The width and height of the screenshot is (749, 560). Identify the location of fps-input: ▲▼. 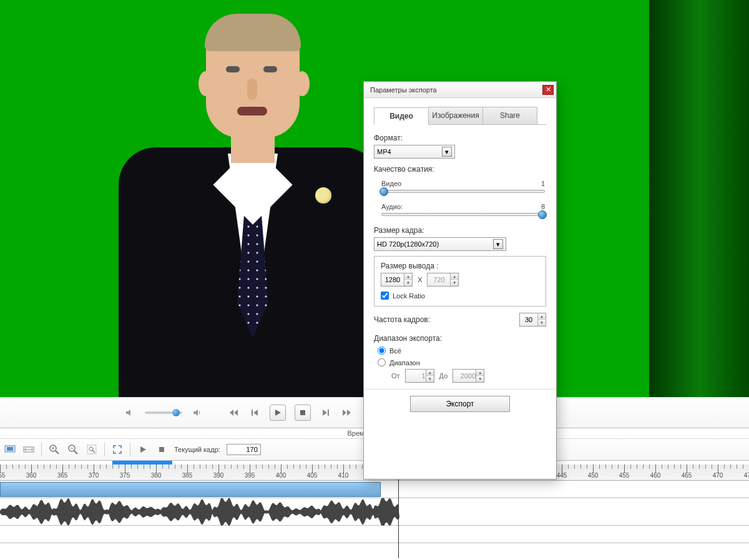
(533, 320).